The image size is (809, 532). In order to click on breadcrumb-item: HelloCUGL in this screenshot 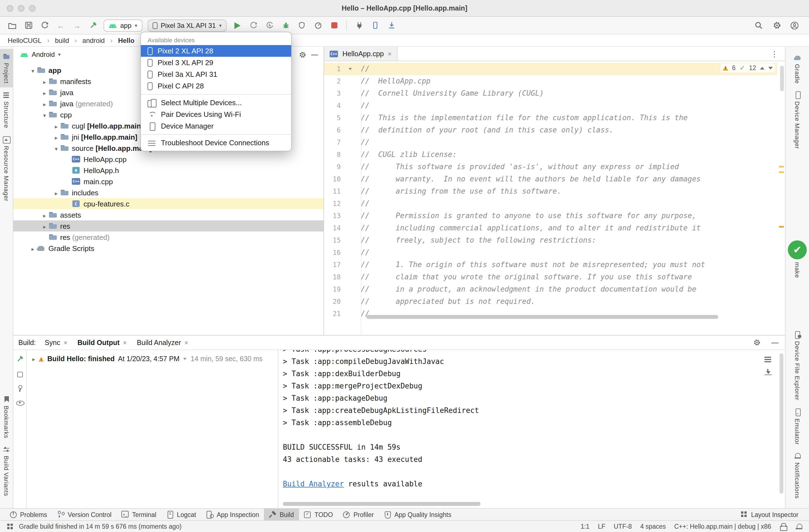, I will do `click(31, 40)`.